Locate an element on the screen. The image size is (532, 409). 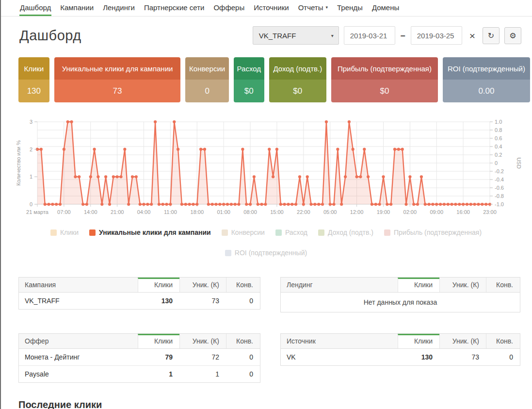
page-header: Дашборд VK_TRAFF ▾ – × ↻ ⚙ is located at coordinates (271, 35).